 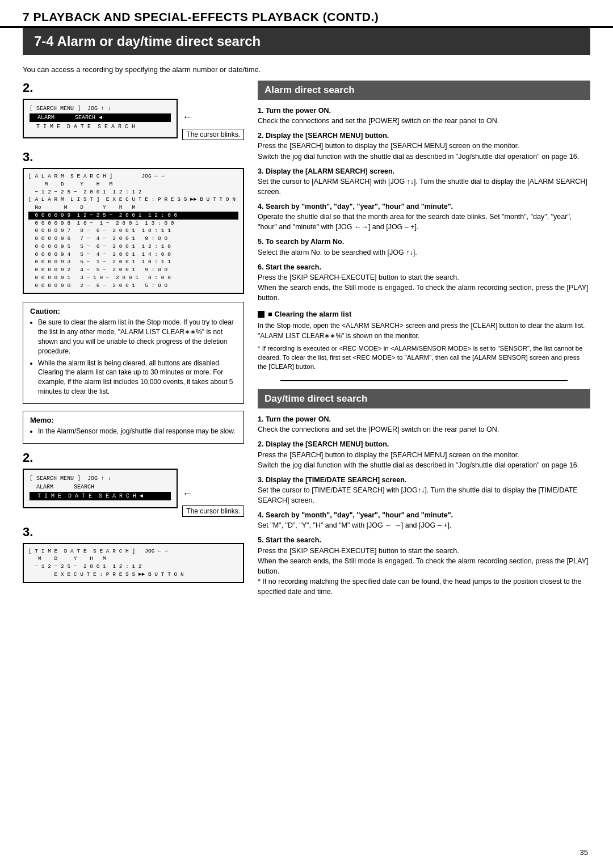 What do you see at coordinates (424, 116) in the screenshot?
I see `alarm-step-1: 1. Turn the power ON. Check the connecti…` at bounding box center [424, 116].